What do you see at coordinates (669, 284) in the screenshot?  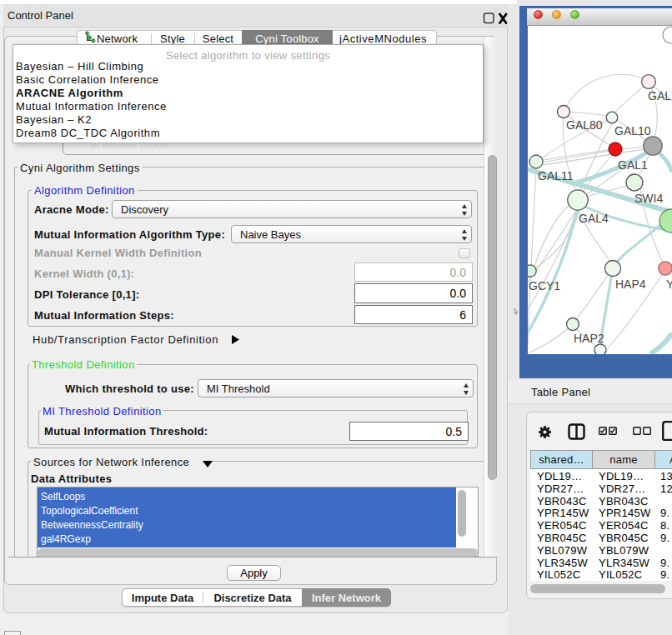 I see `svg-text: YM` at bounding box center [669, 284].